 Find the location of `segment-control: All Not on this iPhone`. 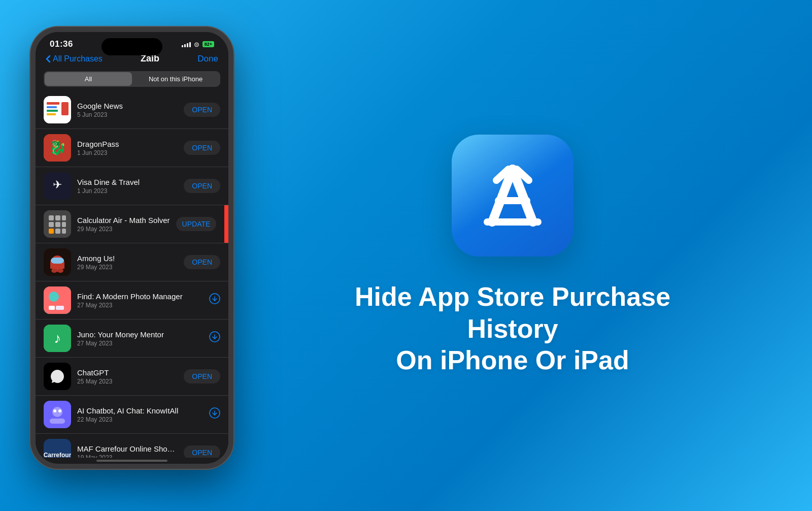

segment-control: All Not on this iPhone is located at coordinates (132, 79).